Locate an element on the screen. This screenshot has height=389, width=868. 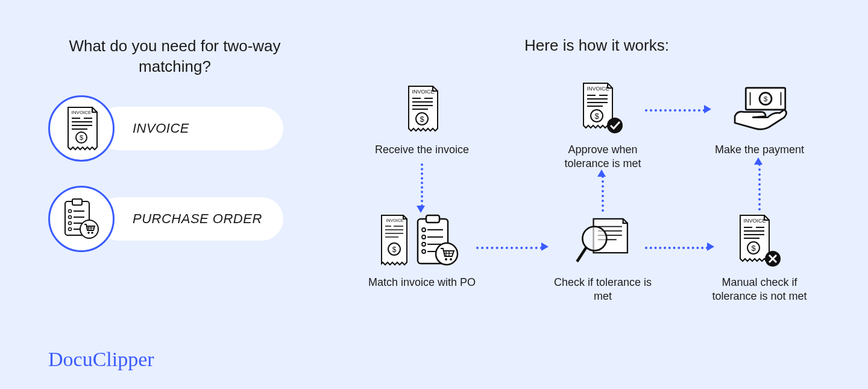
invoice-po-icon: INVOICE $ is located at coordinates (422, 242).